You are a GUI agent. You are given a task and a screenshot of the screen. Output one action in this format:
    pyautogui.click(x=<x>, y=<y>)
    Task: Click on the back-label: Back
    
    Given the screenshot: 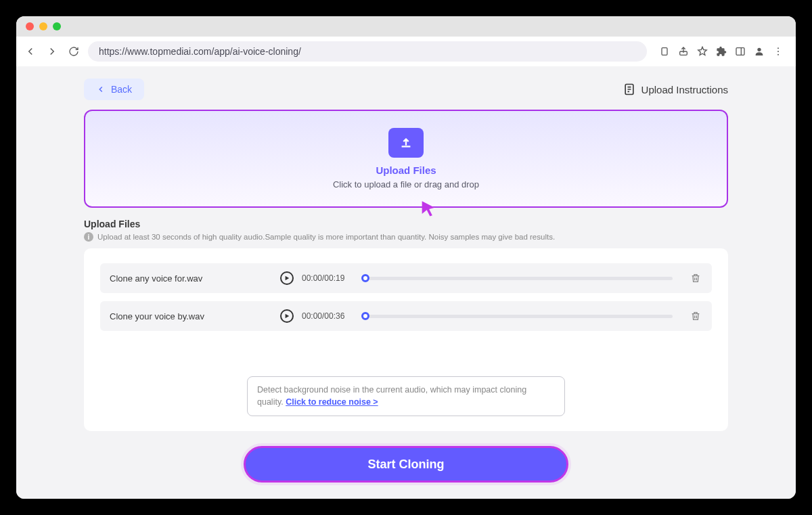 What is the action you would take?
    pyautogui.click(x=122, y=89)
    